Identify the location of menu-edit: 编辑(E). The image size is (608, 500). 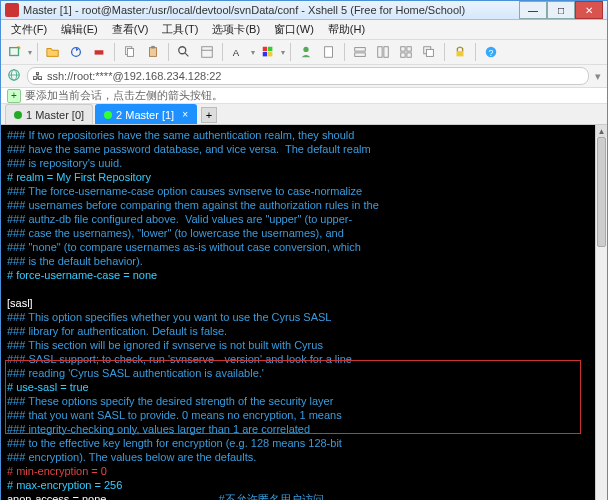
(80, 30).